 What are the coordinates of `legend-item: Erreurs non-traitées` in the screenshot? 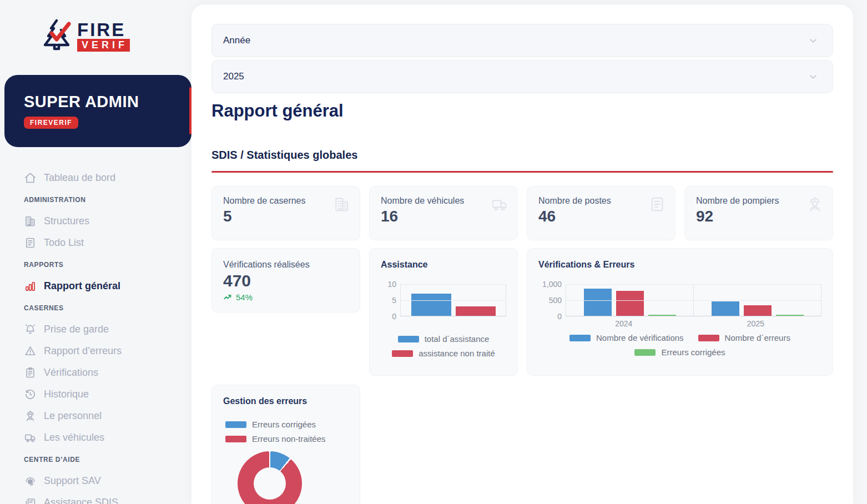 It's located at (275, 439).